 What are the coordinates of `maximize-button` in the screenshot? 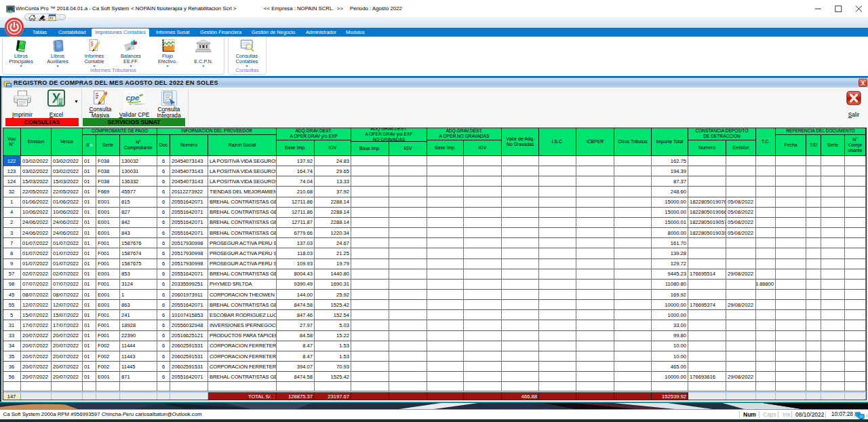 It's located at (838, 9).